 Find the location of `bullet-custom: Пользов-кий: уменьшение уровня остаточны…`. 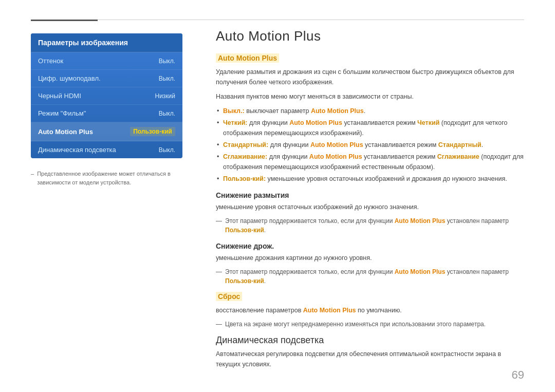

bullet-custom: Пользов-кий: уменьшение уровня остаточны… is located at coordinates (370, 179).